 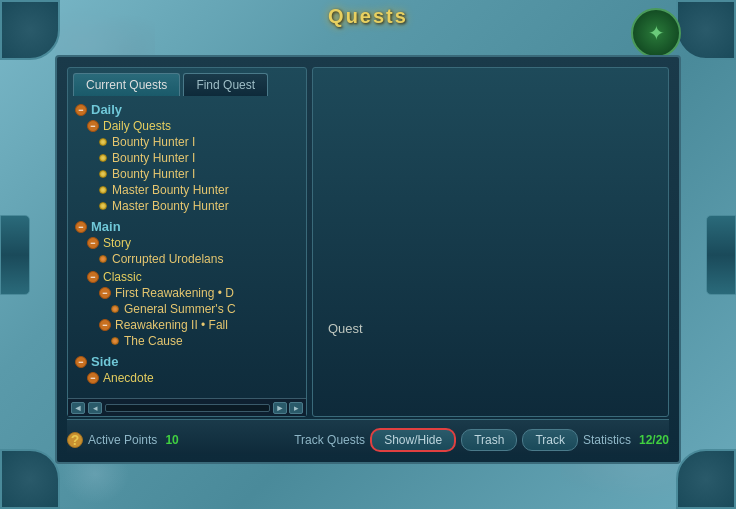 What do you see at coordinates (180, 309) in the screenshot?
I see `quest-general-summers: General Summer's C` at bounding box center [180, 309].